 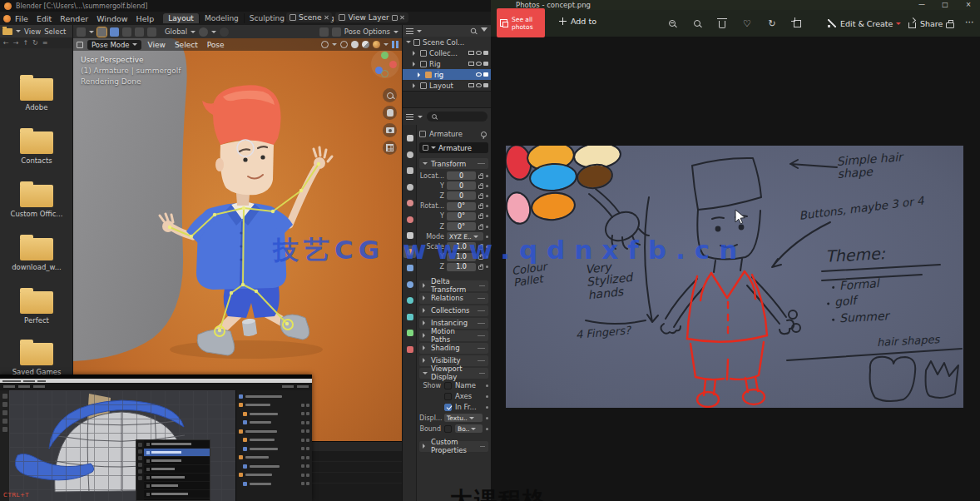 I want to click on overlap-icon, so click(x=324, y=32).